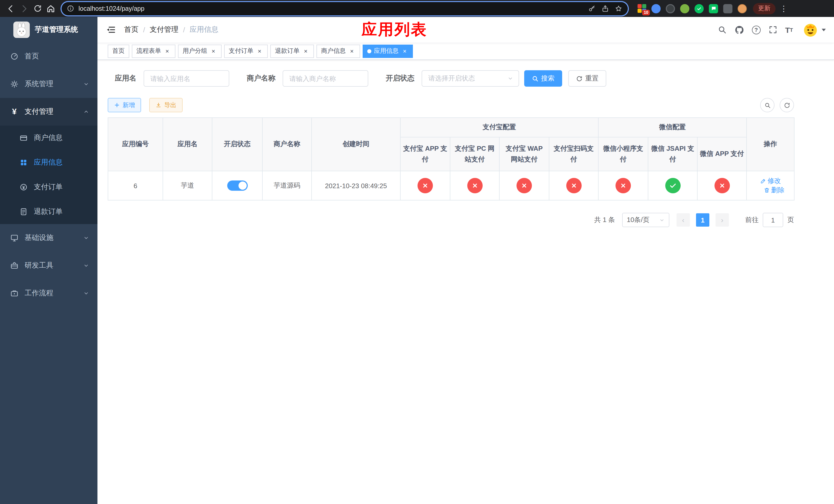  I want to click on sidebar-item-infrastructure: 基础设施, so click(49, 238).